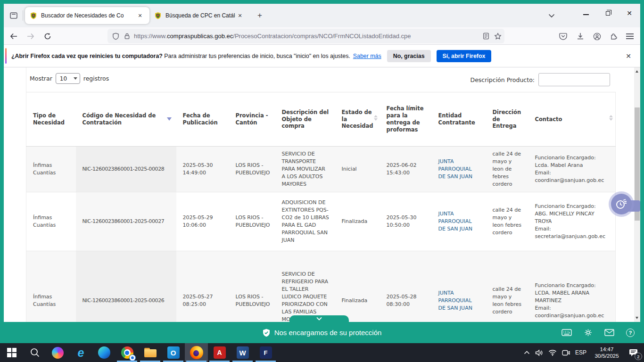  What do you see at coordinates (242, 353) in the screenshot?
I see `taskbar-word-button: W` at bounding box center [242, 353].